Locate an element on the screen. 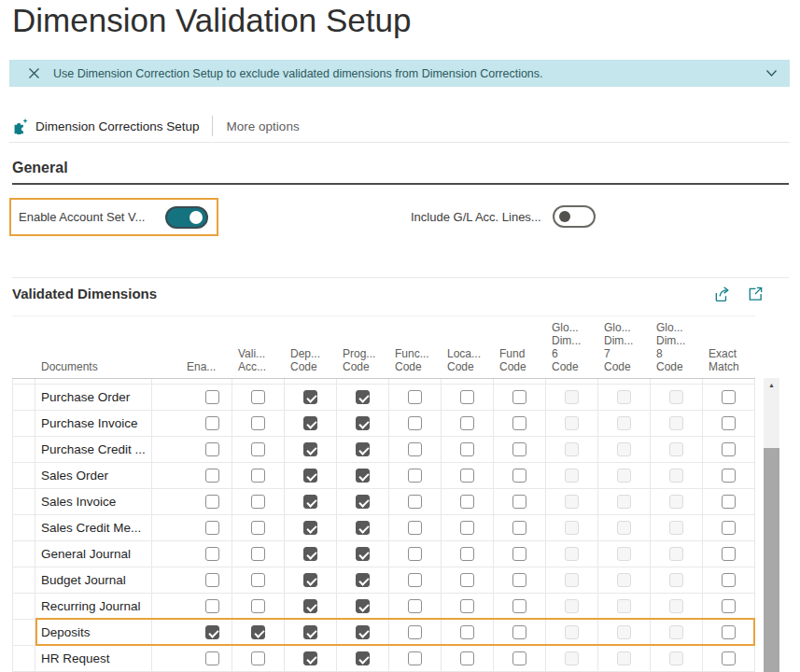 This screenshot has width=800, height=672. scrollbar-thumb is located at coordinates (771, 560).